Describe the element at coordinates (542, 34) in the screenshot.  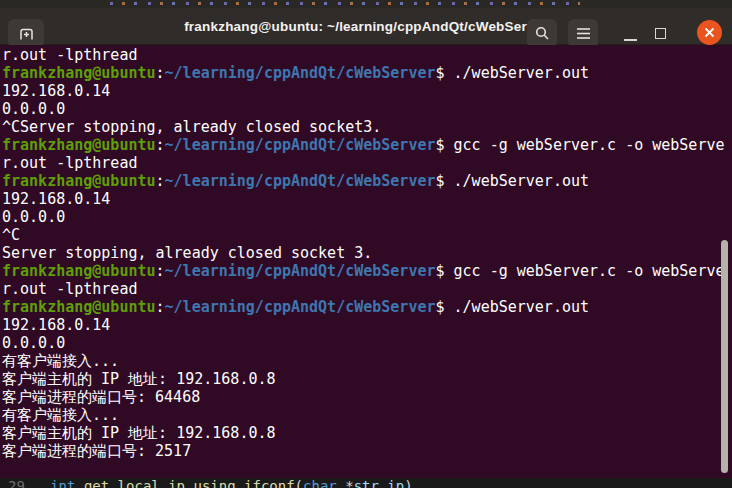
I see `search-icon` at that location.